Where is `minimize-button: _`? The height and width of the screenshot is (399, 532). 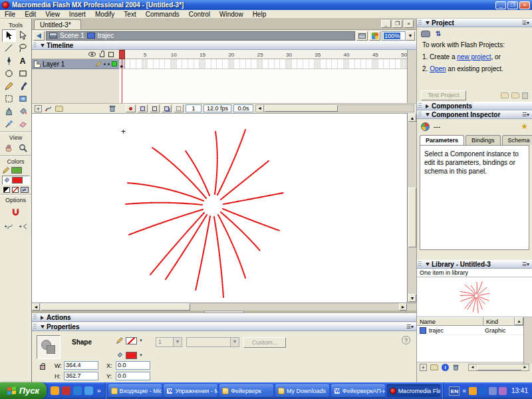
minimize-button: _ is located at coordinates (501, 5).